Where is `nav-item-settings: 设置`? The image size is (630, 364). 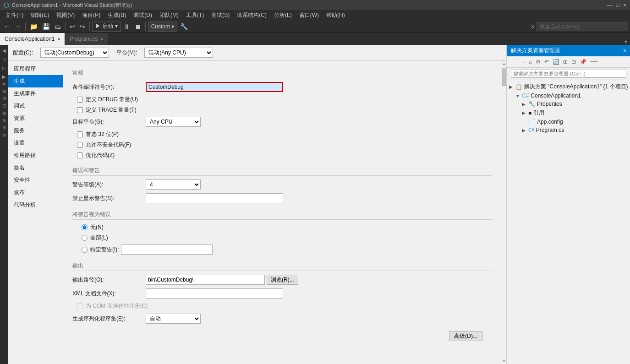
nav-item-settings: 设置 is located at coordinates (36, 143).